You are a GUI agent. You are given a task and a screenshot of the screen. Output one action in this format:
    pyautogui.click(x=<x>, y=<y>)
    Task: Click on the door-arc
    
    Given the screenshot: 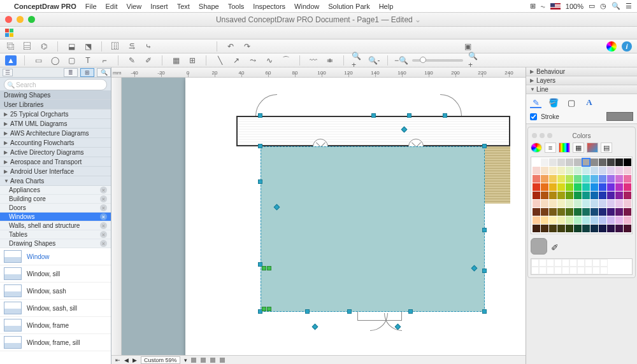 What is the action you would take?
    pyautogui.click(x=266, y=105)
    